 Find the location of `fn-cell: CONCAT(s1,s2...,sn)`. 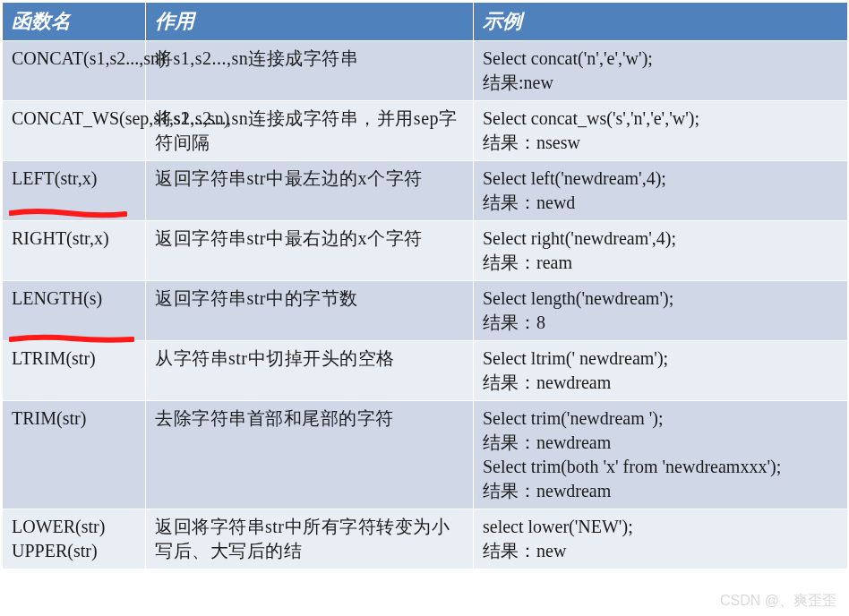

fn-cell: CONCAT(s1,s2...,sn) is located at coordinates (74, 70).